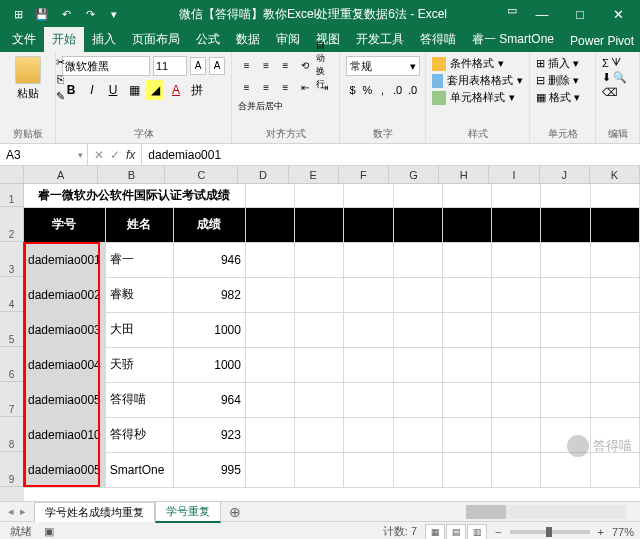 The width and height of the screenshot is (640, 539). I want to click on cancel-formula-icon: ✕, so click(99, 155).